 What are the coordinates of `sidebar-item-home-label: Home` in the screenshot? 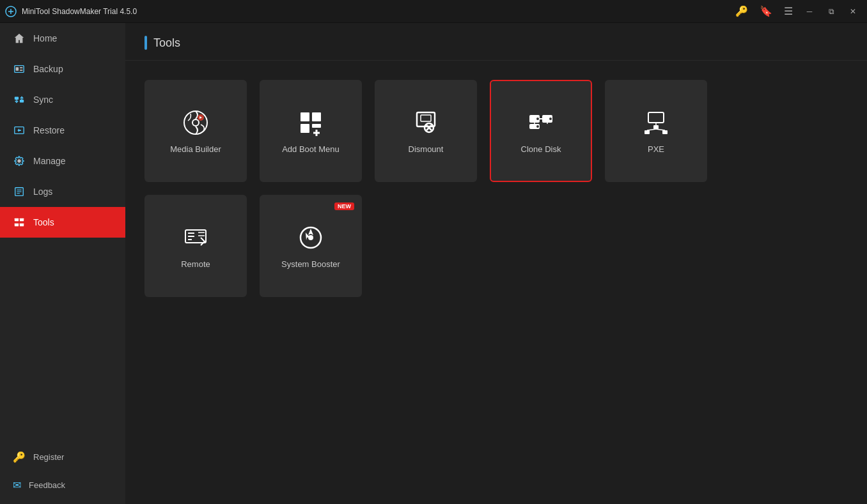 It's located at (45, 38).